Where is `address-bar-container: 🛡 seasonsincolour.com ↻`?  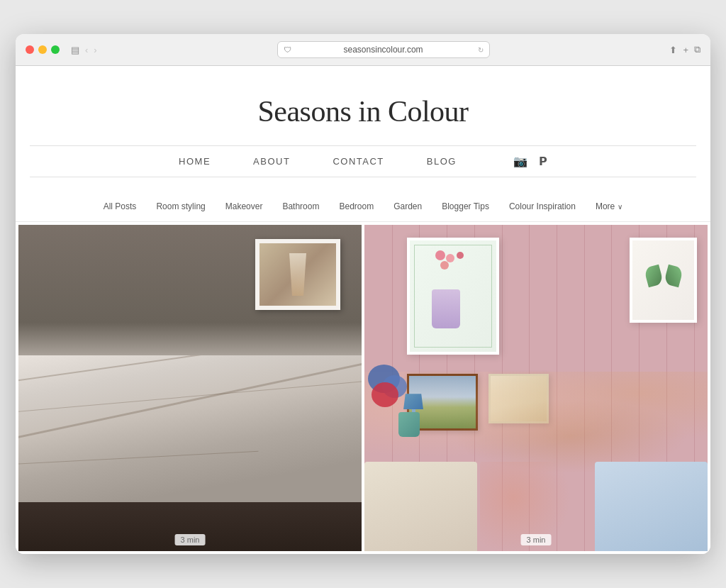 address-bar-container: 🛡 seasonsincolour.com ↻ is located at coordinates (384, 50).